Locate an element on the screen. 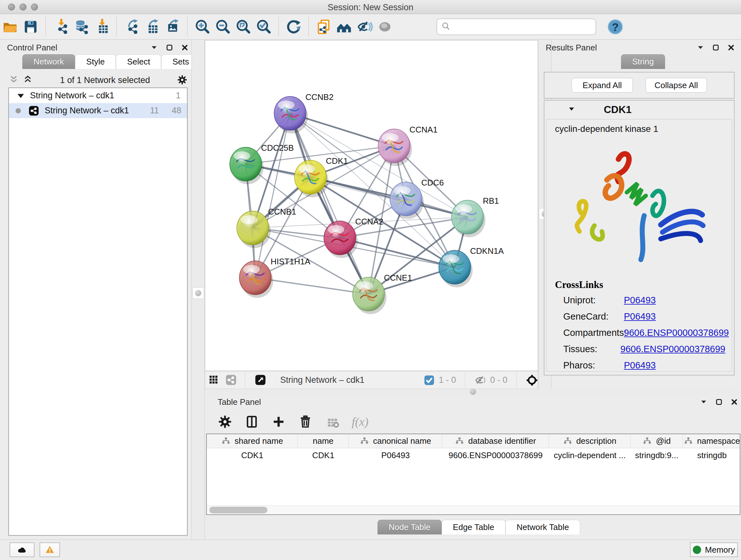  export-network-button is located at coordinates (131, 27).